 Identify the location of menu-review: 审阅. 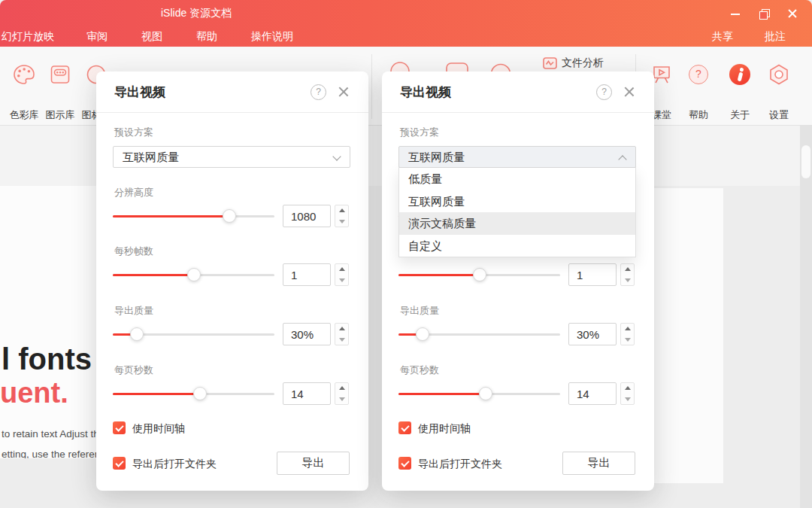
(97, 37).